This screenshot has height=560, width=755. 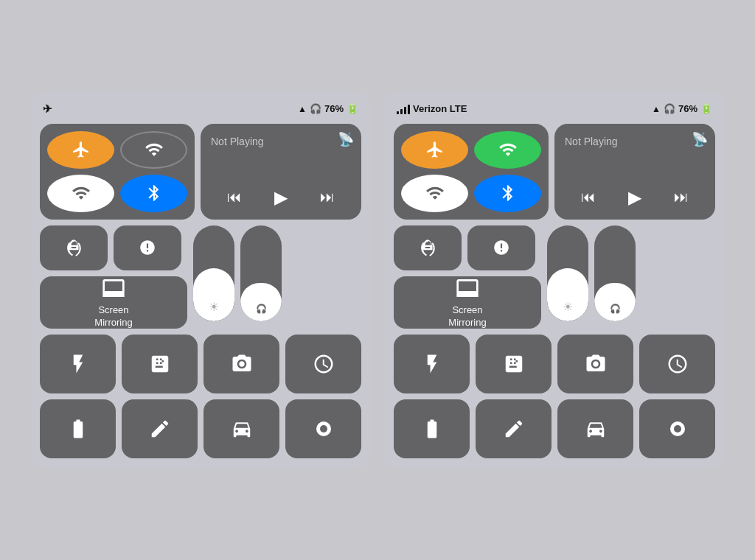 I want to click on connectivity-block-right, so click(x=471, y=172).